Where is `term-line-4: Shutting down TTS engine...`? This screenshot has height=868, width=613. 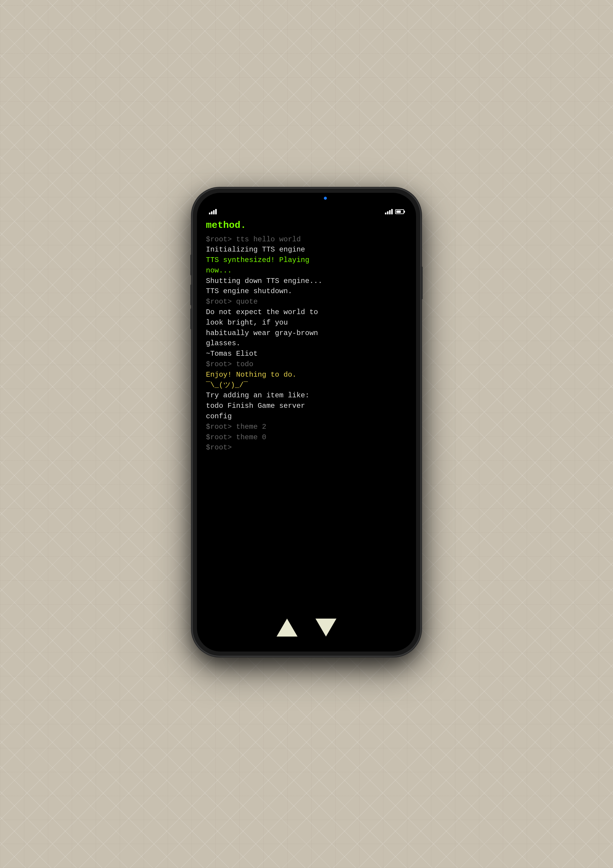 term-line-4: Shutting down TTS engine... is located at coordinates (306, 281).